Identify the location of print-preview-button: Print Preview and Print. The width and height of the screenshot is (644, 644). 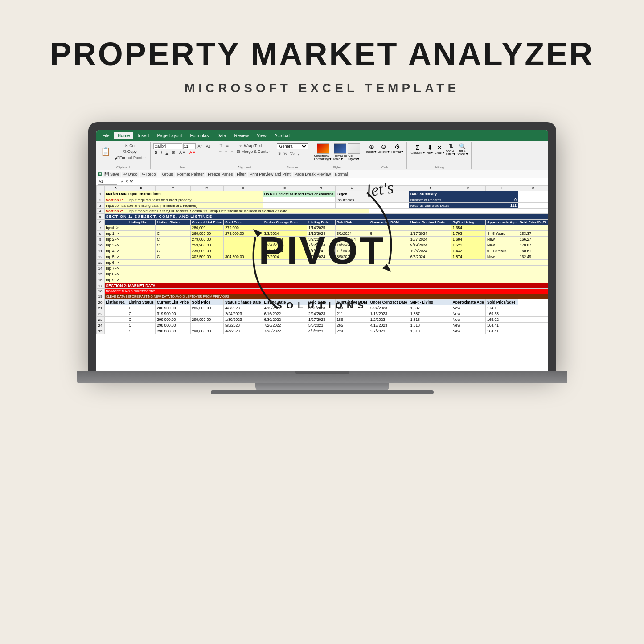
(270, 174).